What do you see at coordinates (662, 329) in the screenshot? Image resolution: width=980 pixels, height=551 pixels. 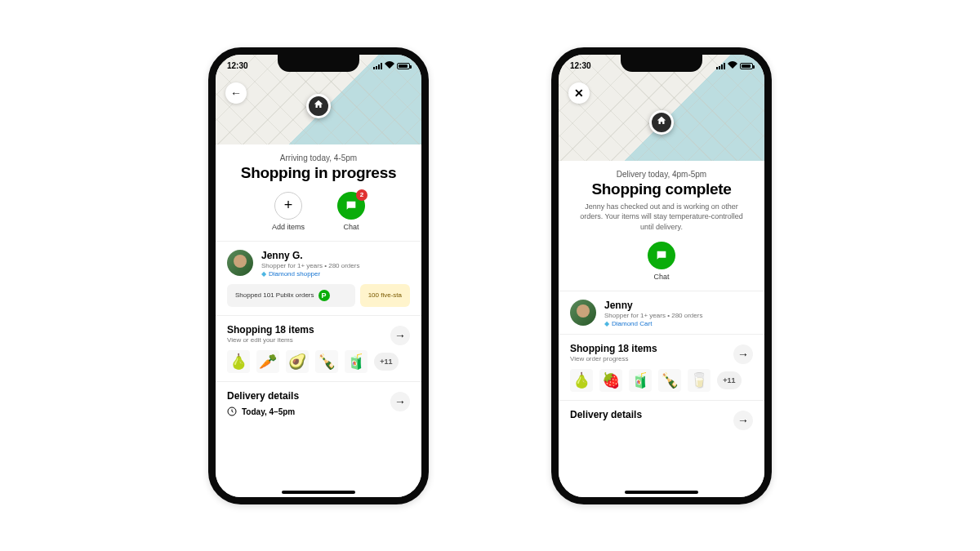 I see `content-scroll: Delivery today, 4pm-5pm Shopping complet…` at bounding box center [662, 329].